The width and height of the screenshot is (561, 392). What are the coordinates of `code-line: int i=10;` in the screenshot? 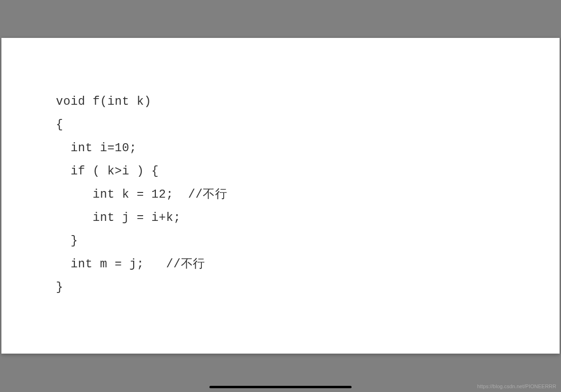 It's located at (97, 148).